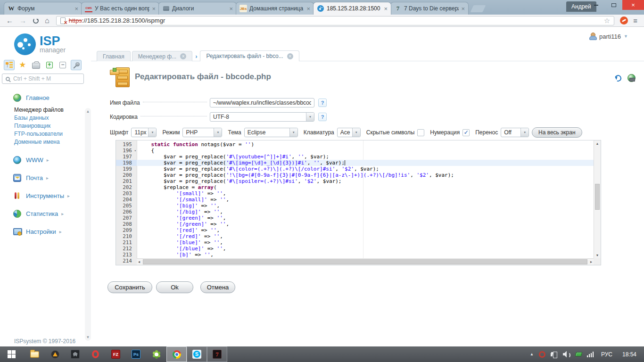 The image size is (644, 362). I want to click on network-utility-tray-icon, so click(579, 354).